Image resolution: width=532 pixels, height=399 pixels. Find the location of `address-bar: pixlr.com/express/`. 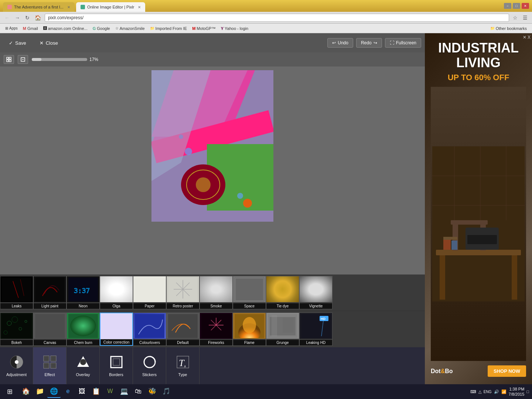

address-bar: pixlr.com/express/ is located at coordinates (277, 18).